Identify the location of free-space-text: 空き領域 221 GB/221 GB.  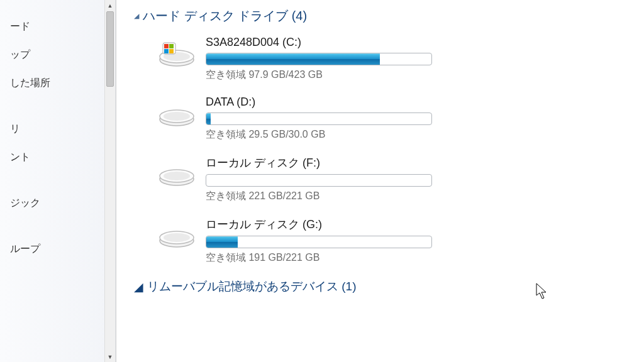
(325, 196).